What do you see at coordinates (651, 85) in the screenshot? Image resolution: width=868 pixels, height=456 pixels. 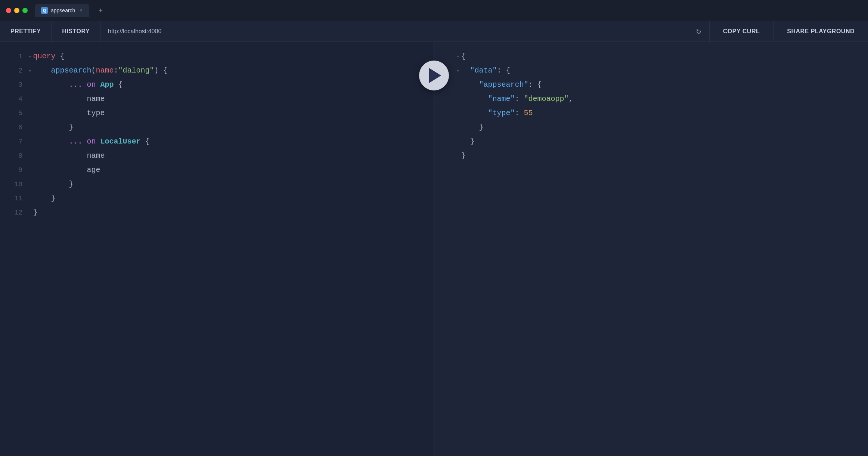 I see `response-line-3: ▾ "appsearch": {` at bounding box center [651, 85].